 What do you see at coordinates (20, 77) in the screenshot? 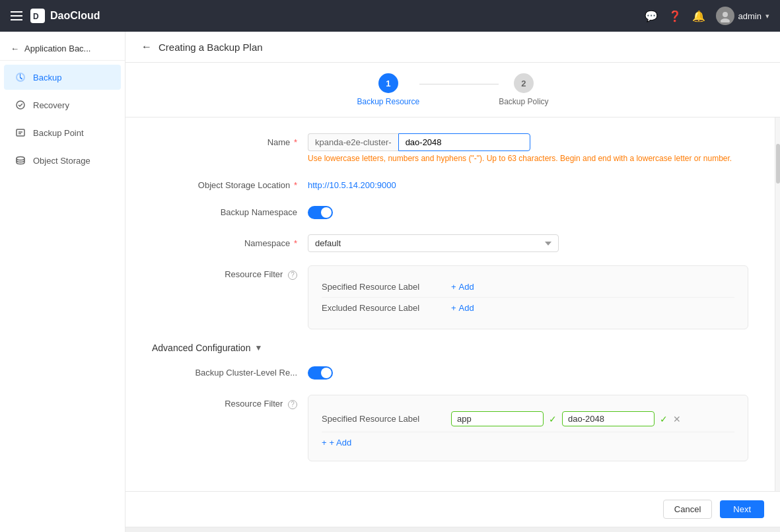
I see `backup-icon` at bounding box center [20, 77].